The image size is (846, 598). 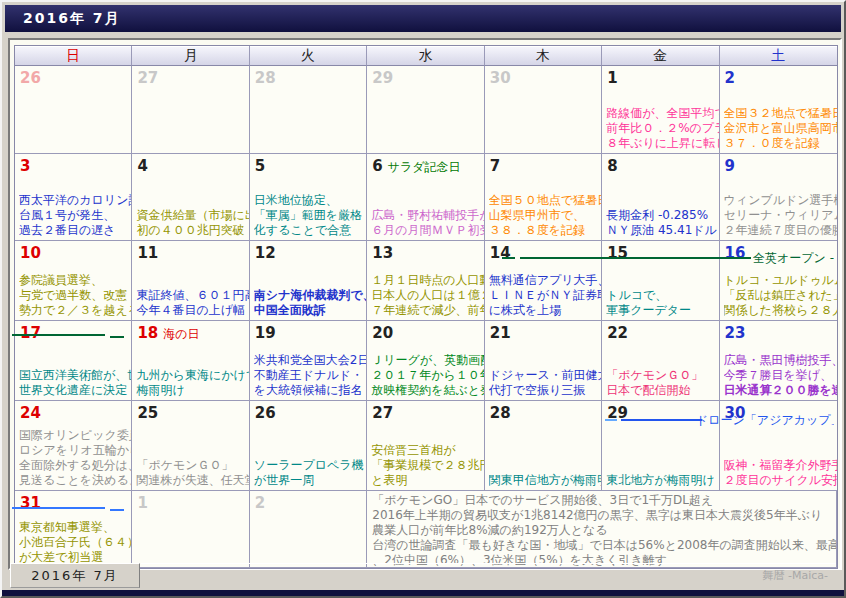 I want to click on weekday-header-水: 水, so click(x=426, y=56).